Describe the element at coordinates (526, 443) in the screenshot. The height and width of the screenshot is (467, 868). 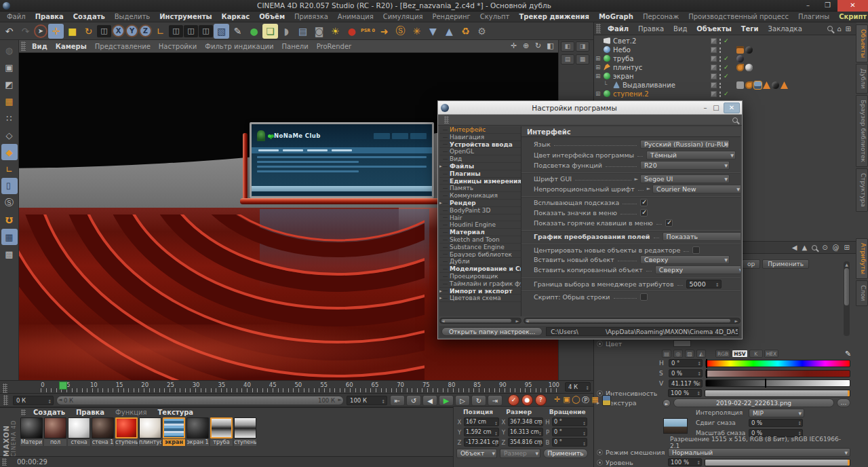
I see `size-field: 354.816 cm` at that location.